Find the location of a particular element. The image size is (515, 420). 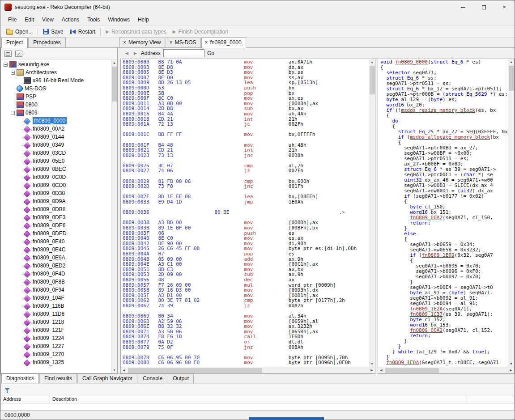

tree-item-fn0809-05e0: fn0809_05E0 is located at coordinates (56, 161).